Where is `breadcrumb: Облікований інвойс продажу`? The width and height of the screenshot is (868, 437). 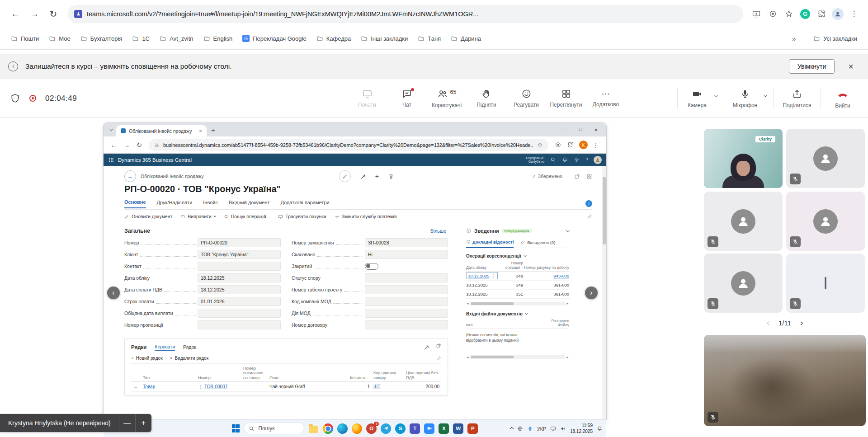 breadcrumb: Облікований інвойс продажу is located at coordinates (172, 176).